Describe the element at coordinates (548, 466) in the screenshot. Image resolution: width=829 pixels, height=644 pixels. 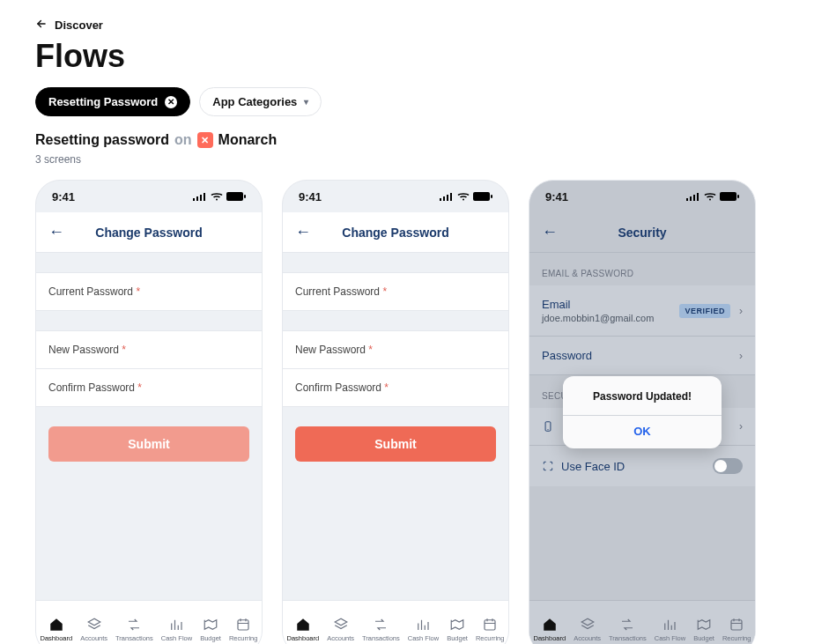
I see `faceid-icon` at that location.